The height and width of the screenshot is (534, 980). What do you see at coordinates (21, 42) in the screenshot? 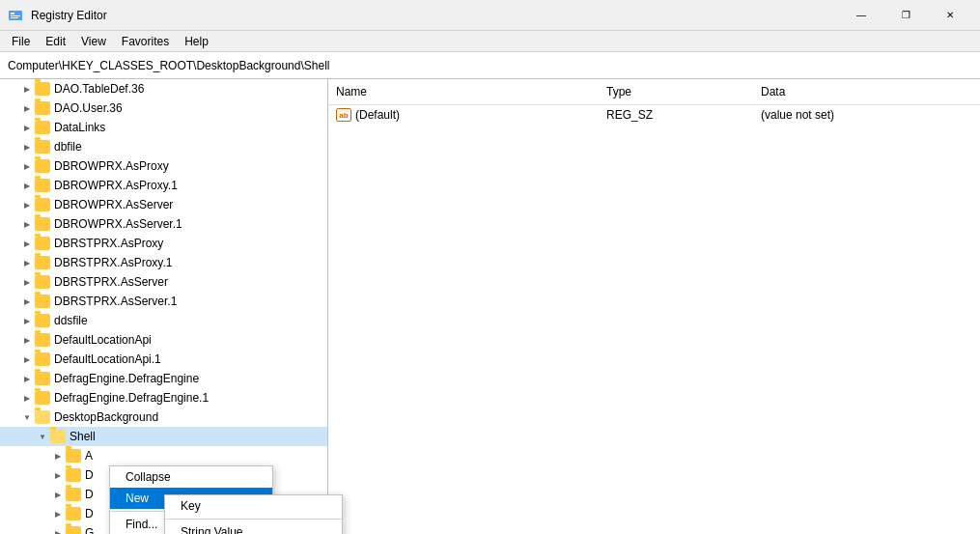
I see `menu-file: File` at bounding box center [21, 42].